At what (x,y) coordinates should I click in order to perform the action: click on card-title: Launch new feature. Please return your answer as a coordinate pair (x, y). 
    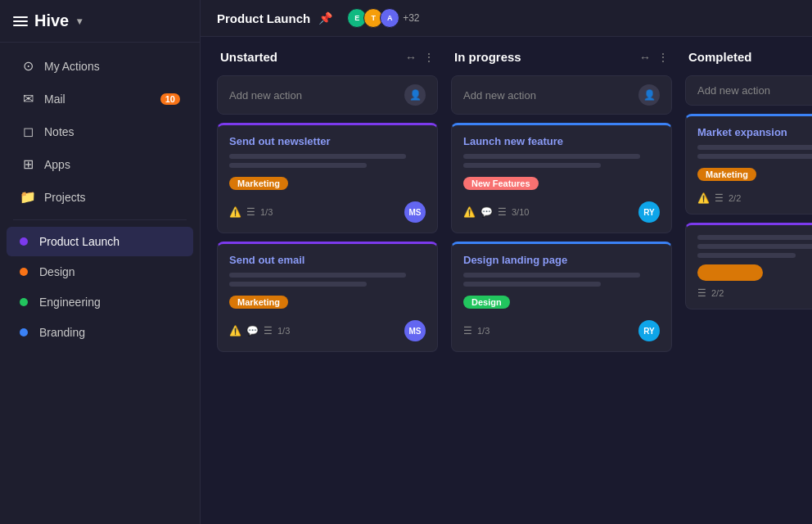
    Looking at the image, I should click on (562, 141).